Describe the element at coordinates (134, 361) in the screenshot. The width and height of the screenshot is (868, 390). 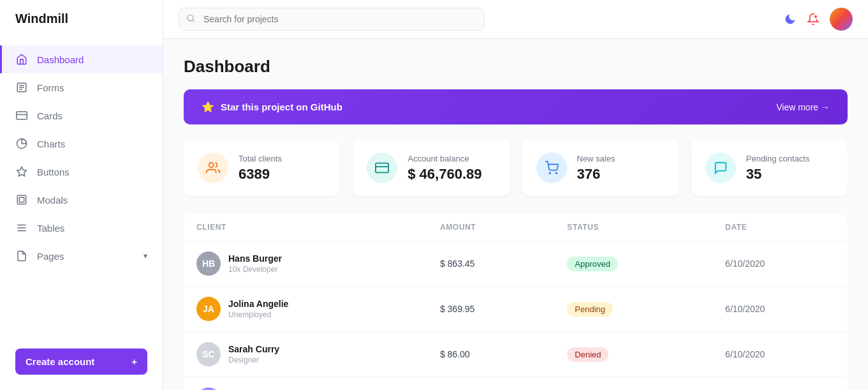
I see `create-account-plus-icon: +` at that location.